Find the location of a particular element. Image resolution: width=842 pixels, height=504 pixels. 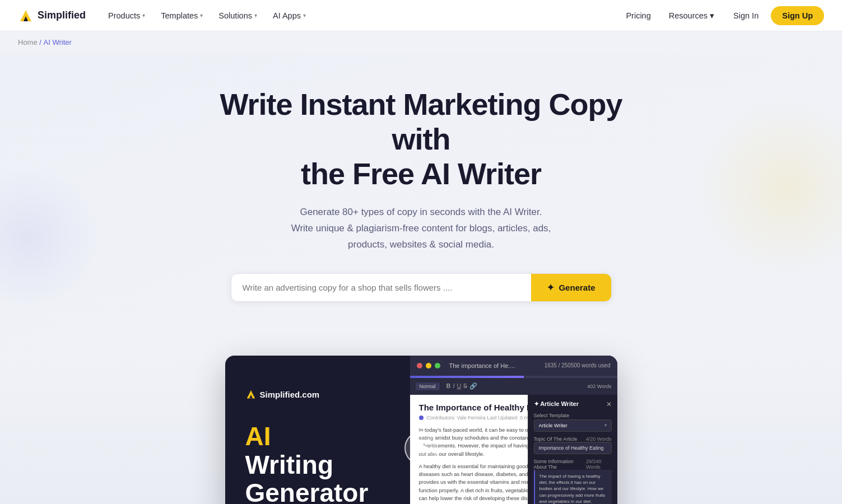

ai-panel-header: ✦ Article Writer ✕ is located at coordinates (573, 404).